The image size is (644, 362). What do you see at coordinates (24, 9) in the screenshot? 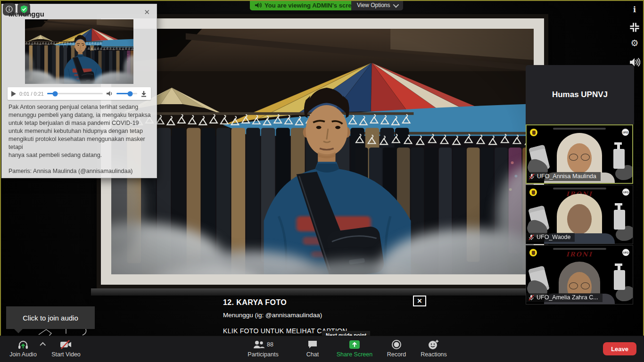
I see `shield-check-icon` at bounding box center [24, 9].